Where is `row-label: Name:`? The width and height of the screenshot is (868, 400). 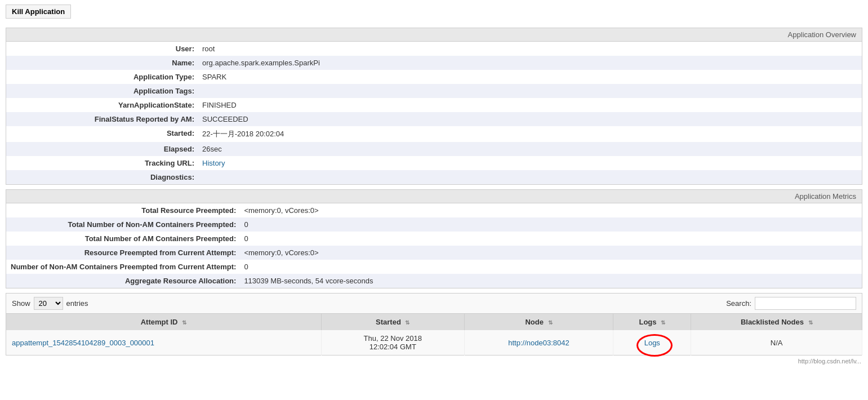 row-label: Name: is located at coordinates (102, 63).